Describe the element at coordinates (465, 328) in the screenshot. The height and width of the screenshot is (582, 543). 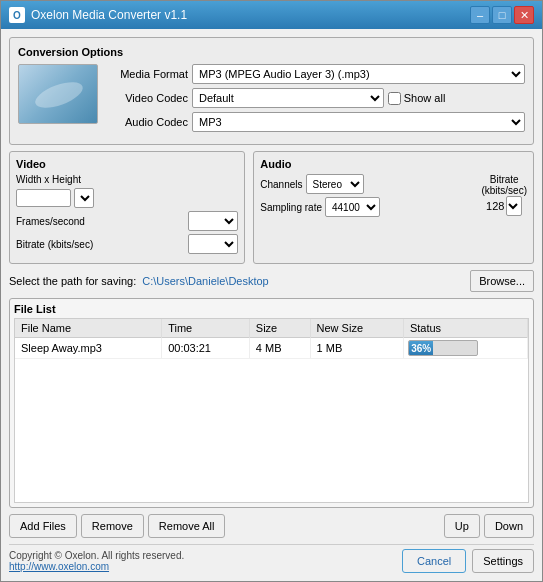
I see `col-status: Status` at that location.